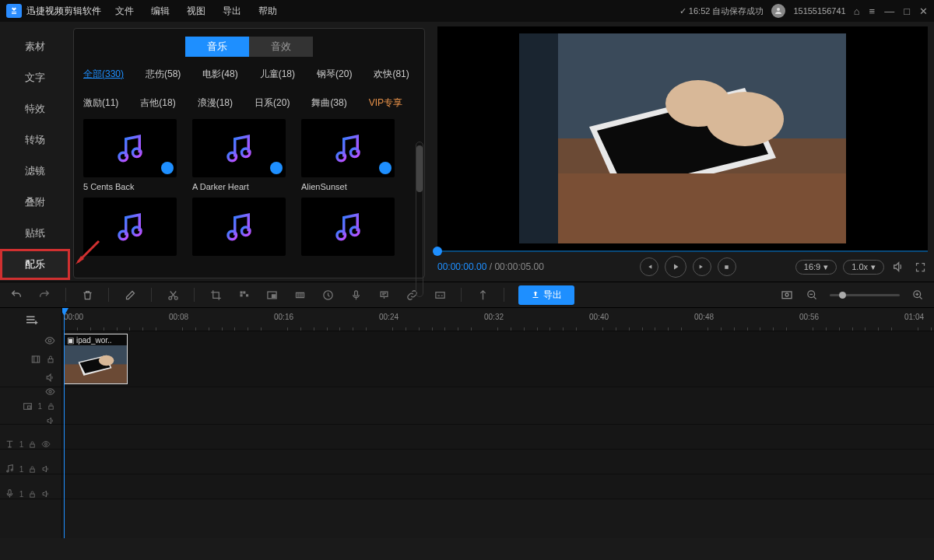  I want to click on cat-dance: 舞曲(38), so click(328, 103).